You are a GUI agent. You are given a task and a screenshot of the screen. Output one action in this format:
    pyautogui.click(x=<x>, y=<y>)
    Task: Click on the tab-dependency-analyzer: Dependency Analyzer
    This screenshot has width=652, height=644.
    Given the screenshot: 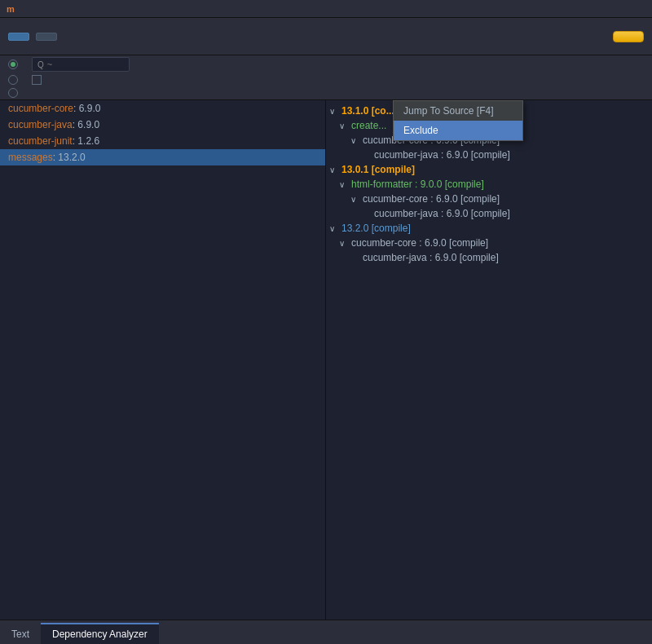 What is the action you would take?
    pyautogui.click(x=99, y=633)
    